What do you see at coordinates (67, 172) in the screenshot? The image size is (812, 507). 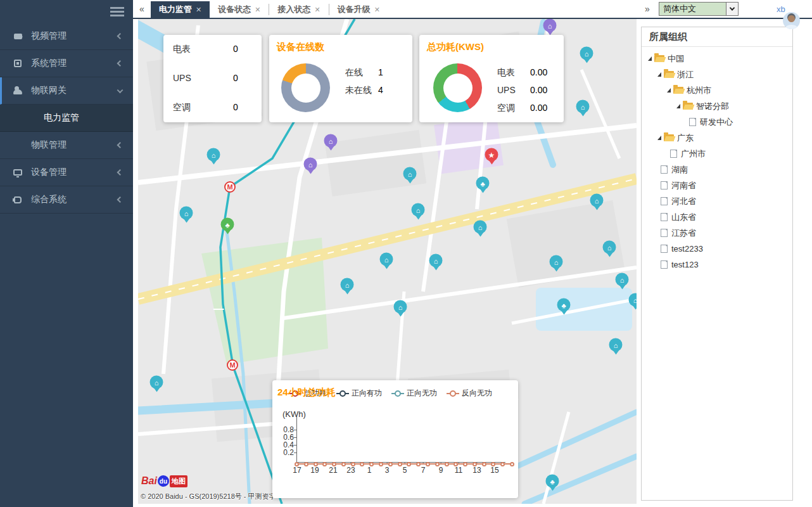 I see `sidebar-item: 设备管理` at bounding box center [67, 172].